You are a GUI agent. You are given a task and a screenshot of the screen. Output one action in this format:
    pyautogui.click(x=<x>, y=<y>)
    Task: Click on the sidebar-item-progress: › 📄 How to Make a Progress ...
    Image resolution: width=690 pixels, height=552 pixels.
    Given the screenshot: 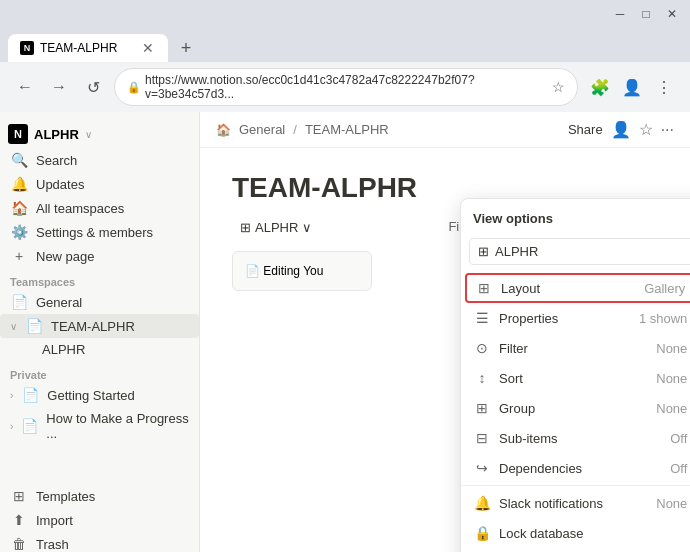 What is the action you would take?
    pyautogui.click(x=100, y=426)
    